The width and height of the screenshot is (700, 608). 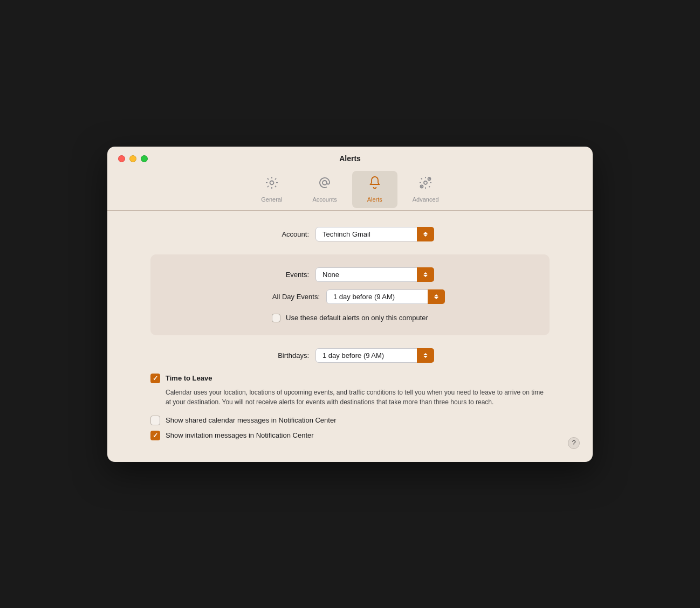 I want to click on shared-calendar-label: Show shared calendar messages in Notific…, so click(x=251, y=420).